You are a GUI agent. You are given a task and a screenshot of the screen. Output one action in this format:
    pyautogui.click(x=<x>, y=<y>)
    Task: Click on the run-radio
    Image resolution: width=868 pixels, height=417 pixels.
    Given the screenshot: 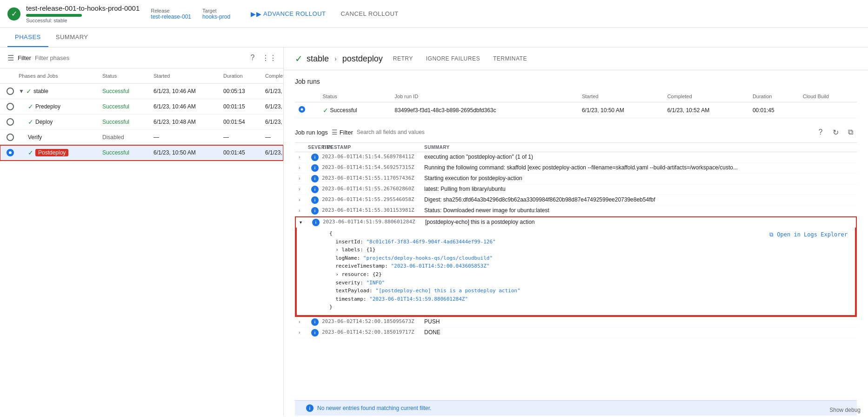 What is the action you would take?
    pyautogui.click(x=302, y=109)
    